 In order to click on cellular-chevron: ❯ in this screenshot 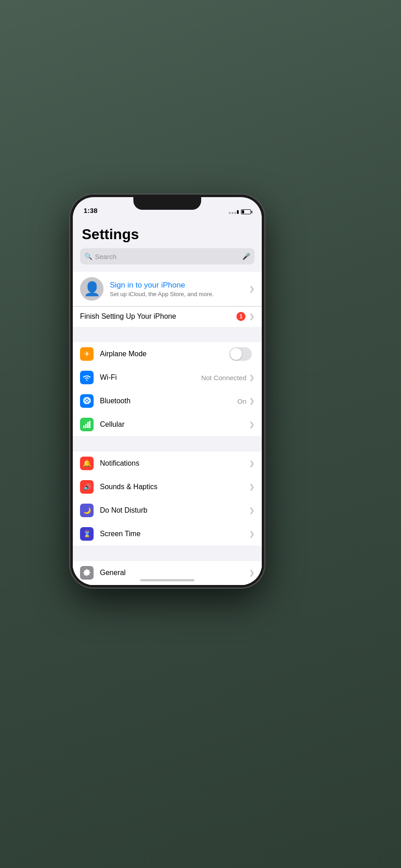, I will do `click(252, 425)`.